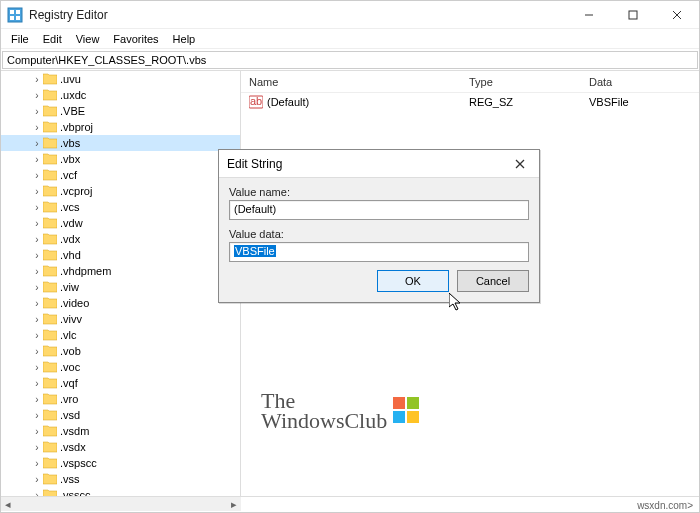 Image resolution: width=700 pixels, height=513 pixels. Describe the element at coordinates (67, 175) in the screenshot. I see `tree-item-label: .vcf` at that location.